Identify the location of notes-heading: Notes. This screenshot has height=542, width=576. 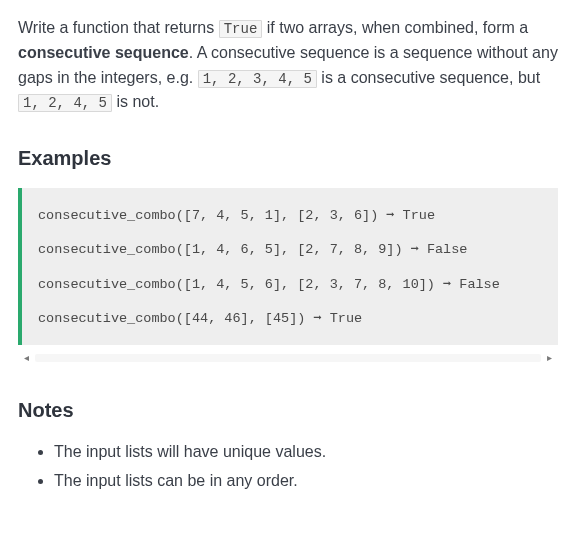
(288, 410).